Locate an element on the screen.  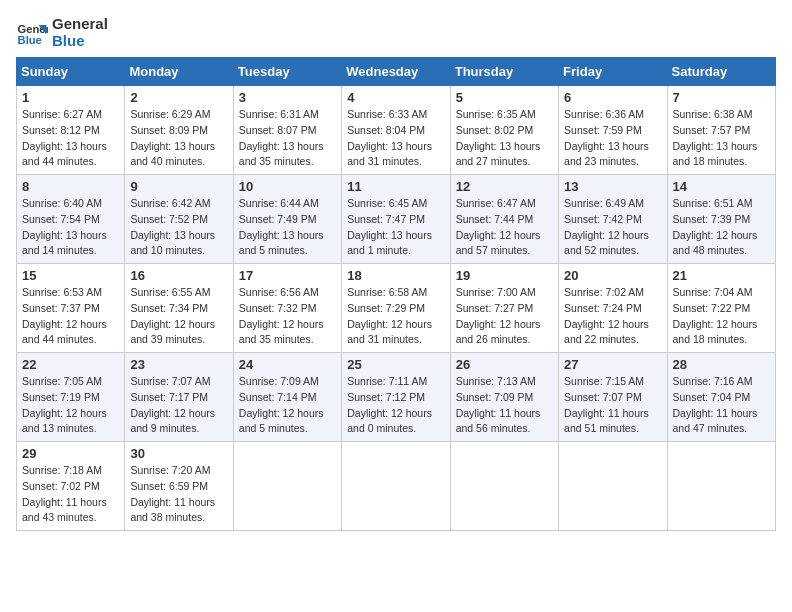
daylight-label: Daylight: 13 hours and 40 minutes. is located at coordinates (172, 154).